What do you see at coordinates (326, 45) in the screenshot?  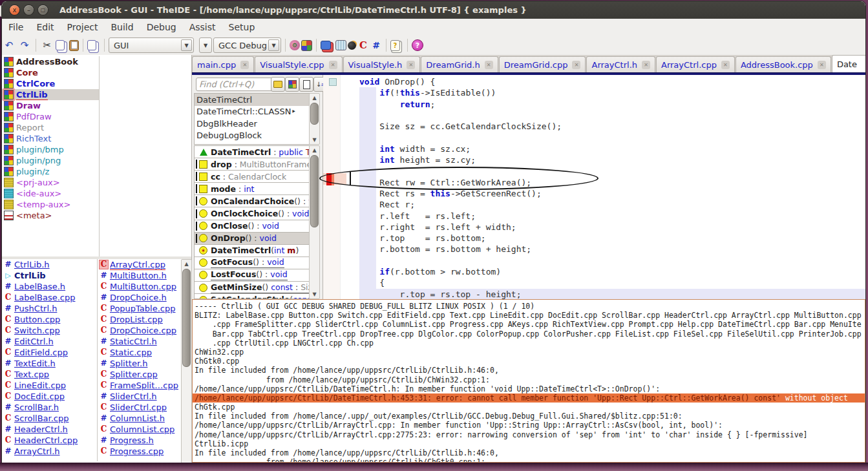 I see `designers-icon` at bounding box center [326, 45].